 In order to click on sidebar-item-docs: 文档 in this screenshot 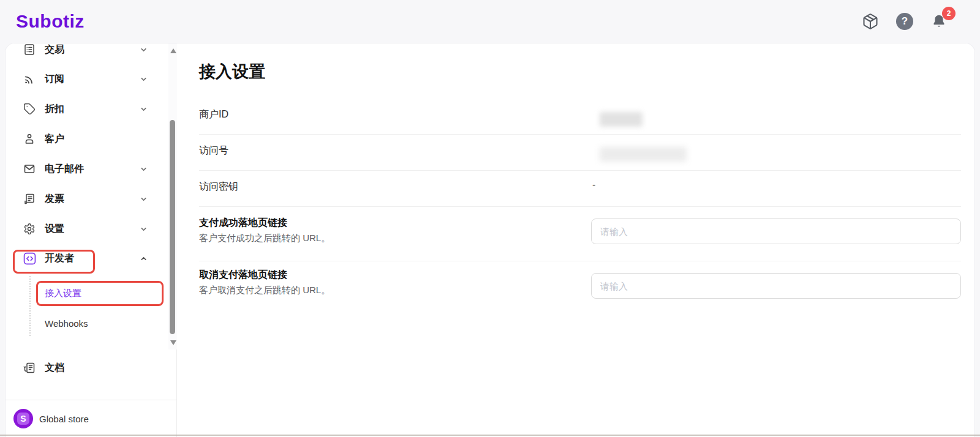, I will do `click(85, 368)`.